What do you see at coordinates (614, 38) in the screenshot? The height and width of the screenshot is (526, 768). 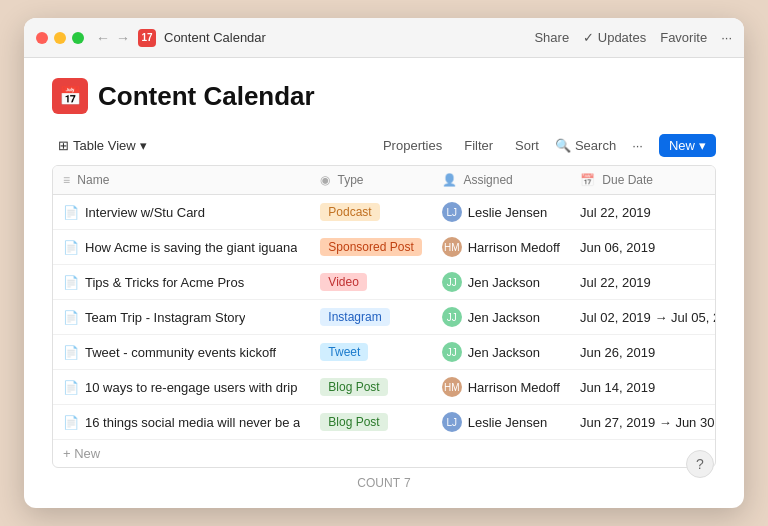 I see `updates-button: ✓ Updates` at bounding box center [614, 38].